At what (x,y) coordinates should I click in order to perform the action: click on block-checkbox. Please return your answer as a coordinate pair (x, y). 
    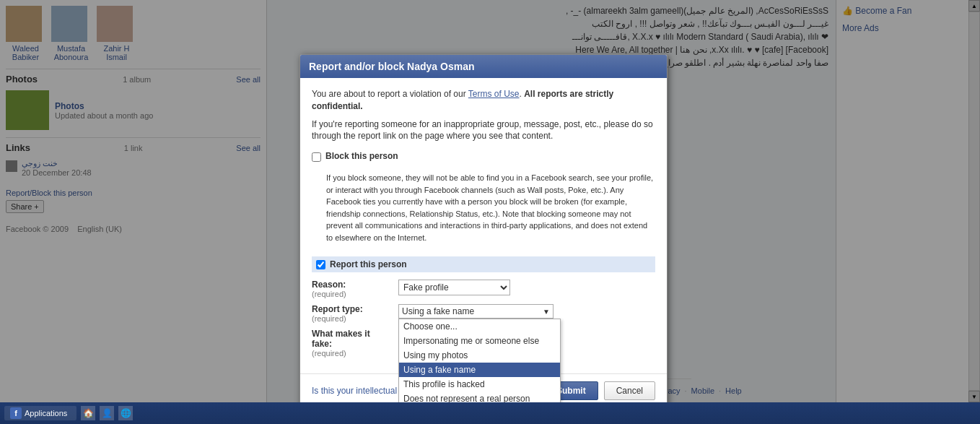
    Looking at the image, I should click on (316, 157).